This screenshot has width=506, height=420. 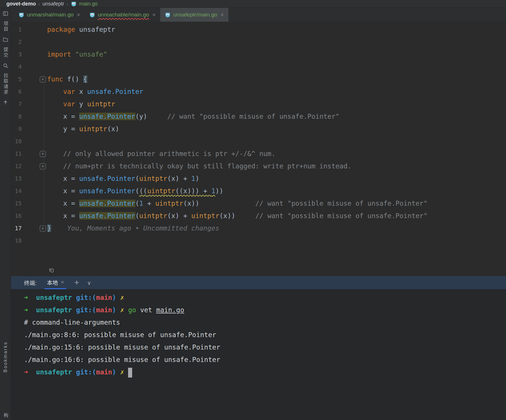 I want to click on code-text: // num+ptr is technically okay but still…, so click(x=199, y=166).